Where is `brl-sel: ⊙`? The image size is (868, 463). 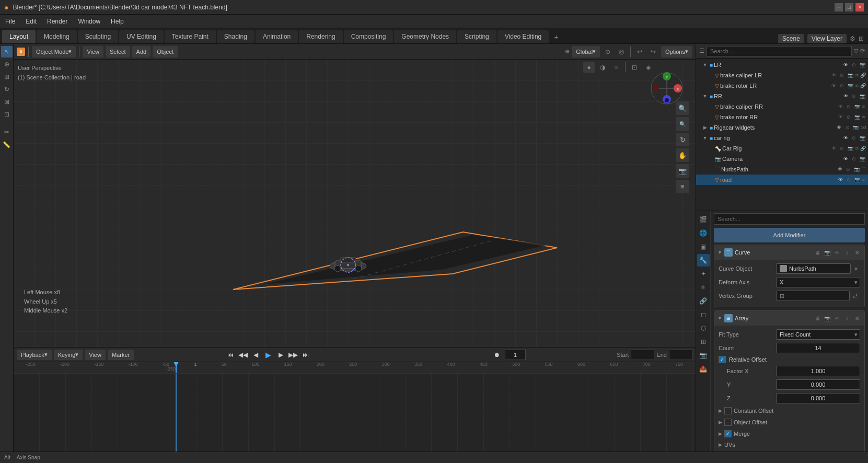 brl-sel: ⊙ is located at coordinates (842, 86).